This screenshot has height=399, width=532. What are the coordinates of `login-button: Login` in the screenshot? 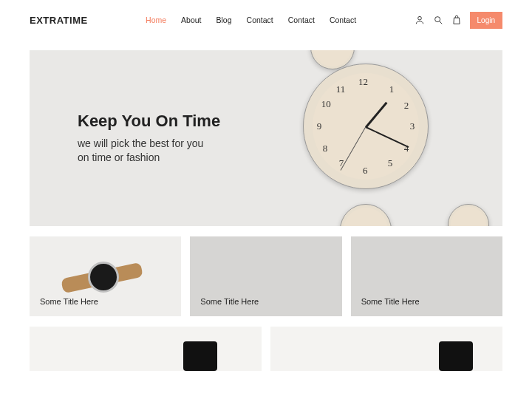 It's located at (486, 21).